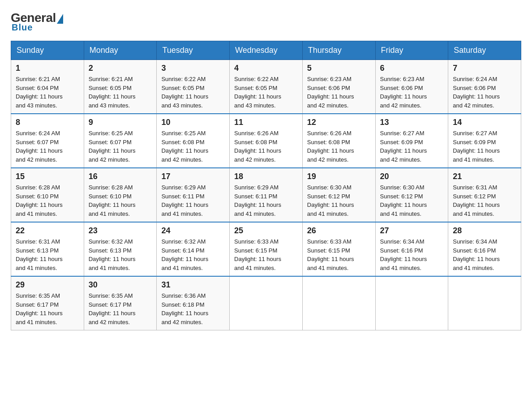  I want to click on calendar-cell: 17Sunrise: 6:29 AMSunset: 6:11 PMDayligh…, so click(193, 195).